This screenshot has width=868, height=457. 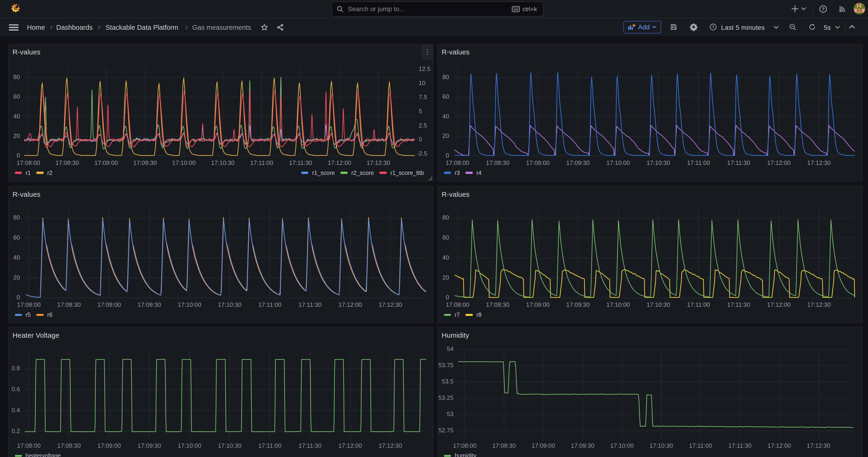 What do you see at coordinates (420, 111) in the screenshot?
I see `svg-text: 5` at bounding box center [420, 111].